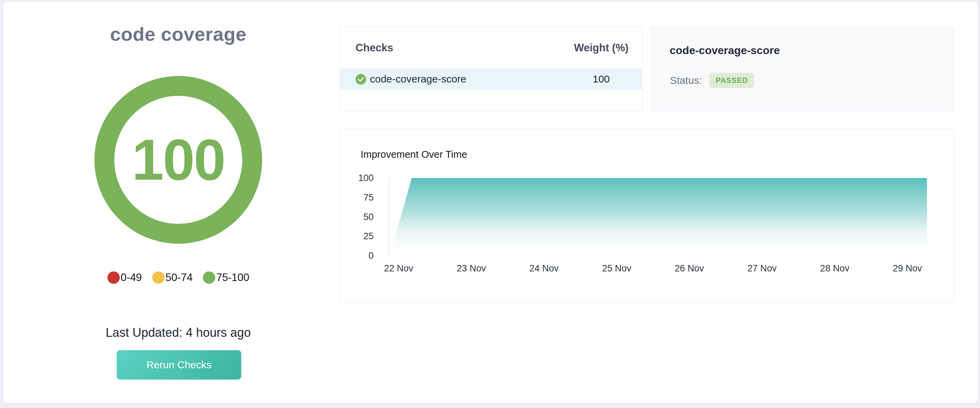 This screenshot has height=408, width=980. I want to click on legend-item-label: 75-100, so click(233, 278).